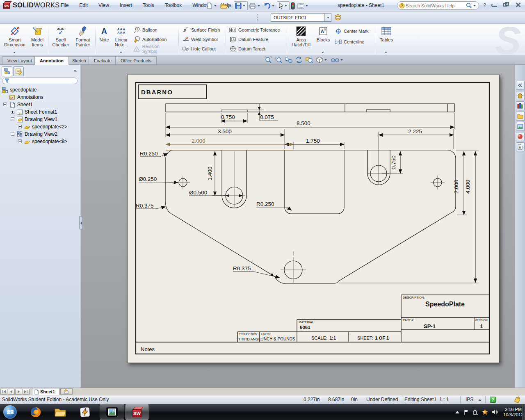 The width and height of the screenshot is (525, 420). Describe the element at coordinates (309, 60) in the screenshot. I see `previous-view-icon` at that location.